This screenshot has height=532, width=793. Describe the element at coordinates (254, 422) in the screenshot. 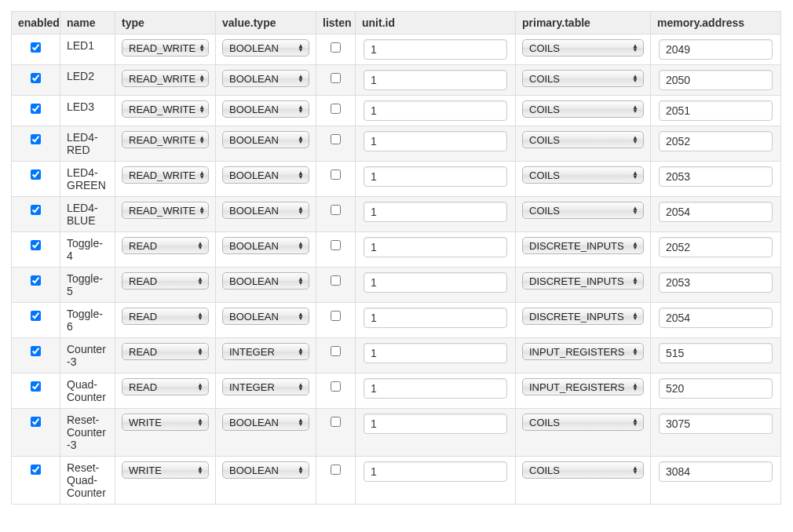

I see `value-type-select-value: BOOLEAN` at that location.